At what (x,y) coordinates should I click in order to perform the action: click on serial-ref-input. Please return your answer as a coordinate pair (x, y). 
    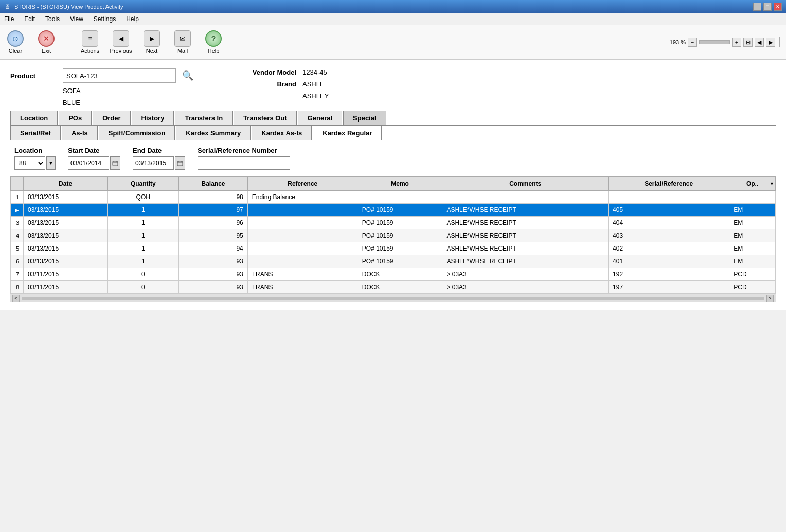
    Looking at the image, I should click on (244, 163).